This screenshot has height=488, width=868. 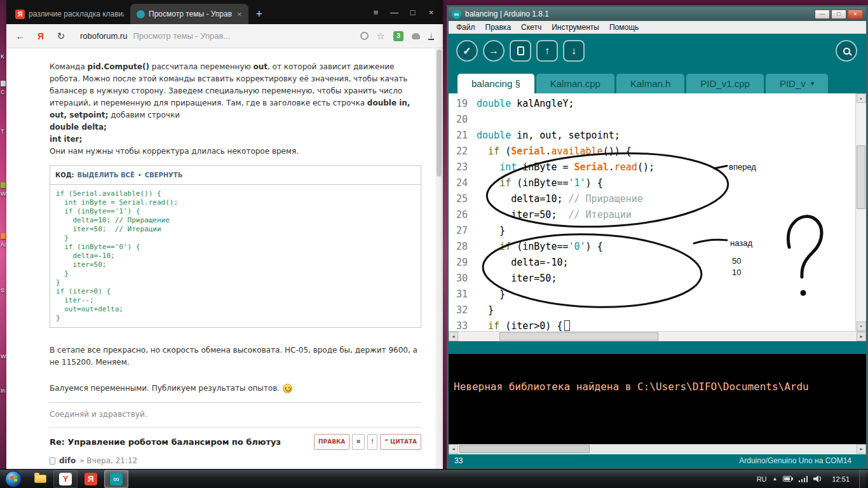 I want to click on browser-menu-icon: ≡, so click(x=376, y=12).